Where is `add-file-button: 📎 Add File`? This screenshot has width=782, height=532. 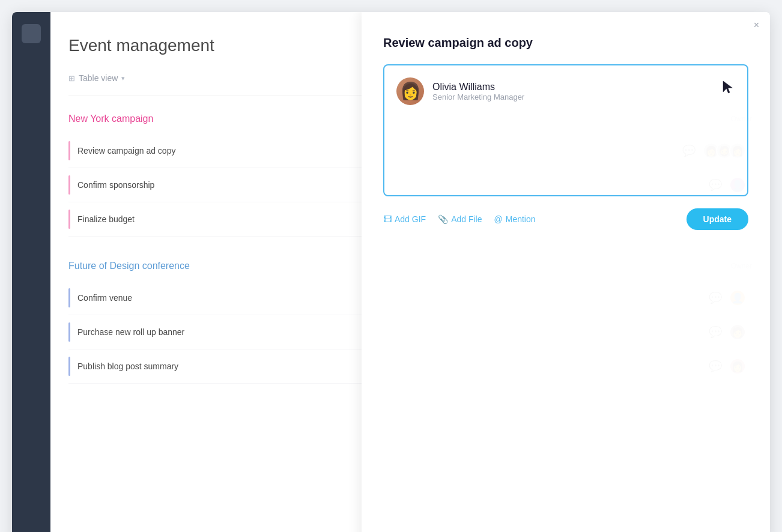
add-file-button: 📎 Add File is located at coordinates (460, 219).